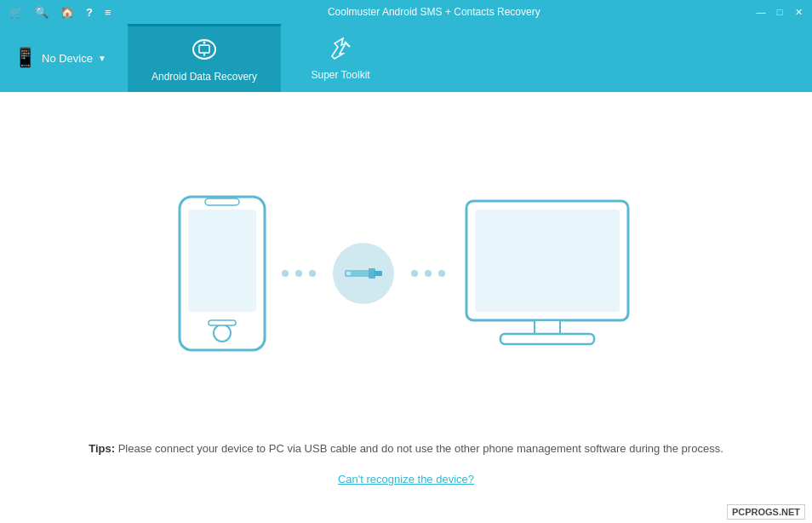 This screenshot has width=812, height=523. What do you see at coordinates (60, 12) in the screenshot?
I see `title-bar-left-icons: 🛒 🔍 🏠 ? ≡` at bounding box center [60, 12].